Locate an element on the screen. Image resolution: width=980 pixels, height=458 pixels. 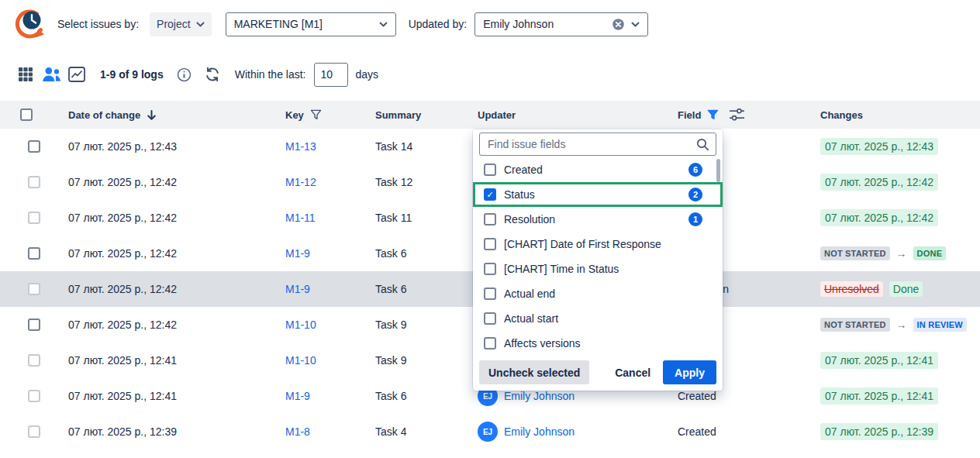
issue-key-link: M1-12 is located at coordinates (301, 182).